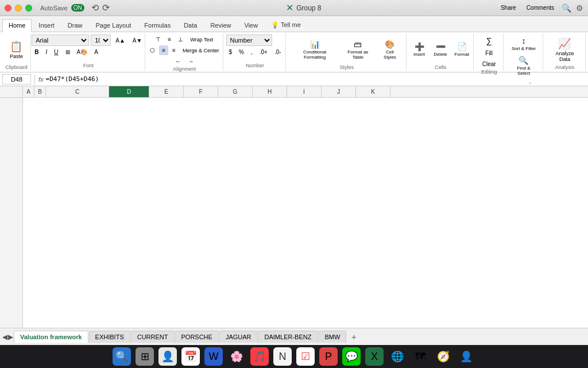  Describe the element at coordinates (252, 52) in the screenshot. I see `comma-button: ,` at that location.